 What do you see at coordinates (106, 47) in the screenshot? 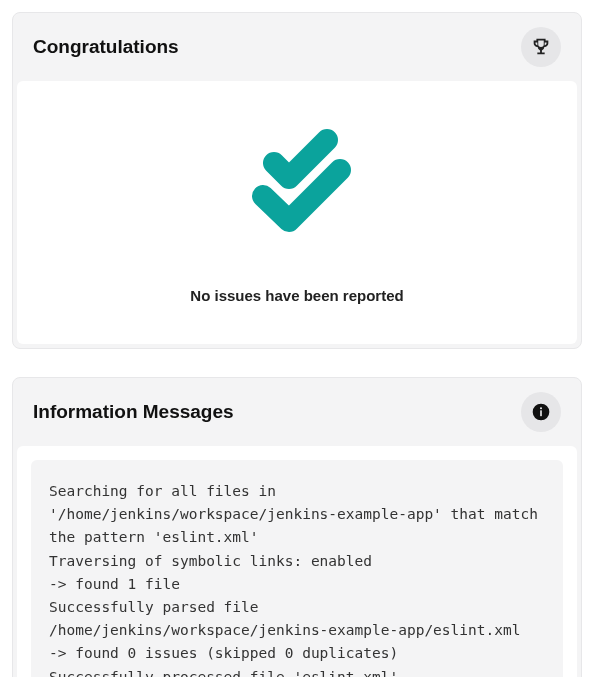
I see `congratulations-title: Congratulations` at bounding box center [106, 47].